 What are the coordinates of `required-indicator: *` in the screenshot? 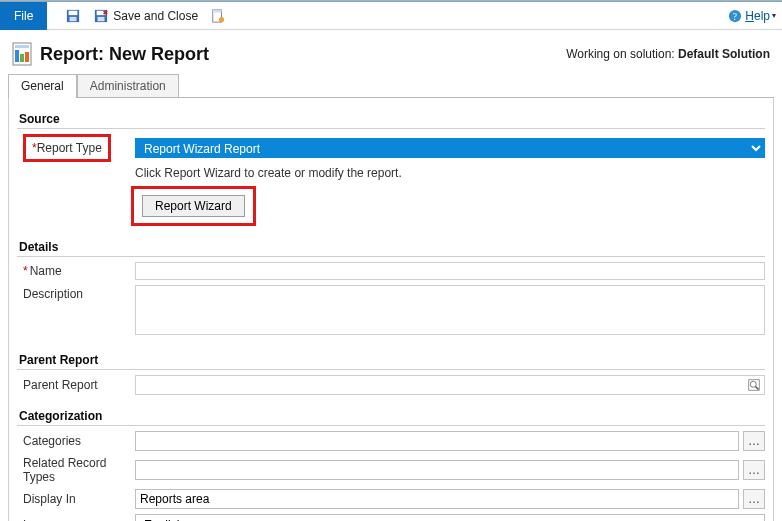 It's located at (26, 271).